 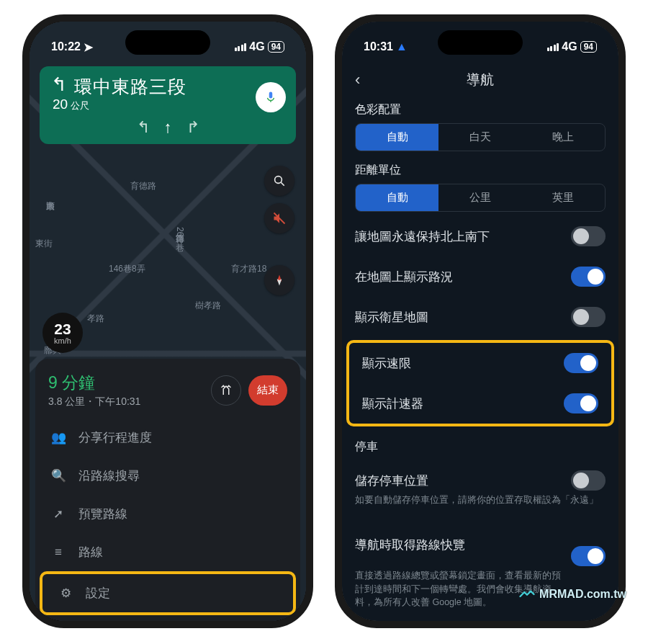 What do you see at coordinates (480, 363) in the screenshot?
I see `toggle-speed-limit: 顯示速限` at bounding box center [480, 363].